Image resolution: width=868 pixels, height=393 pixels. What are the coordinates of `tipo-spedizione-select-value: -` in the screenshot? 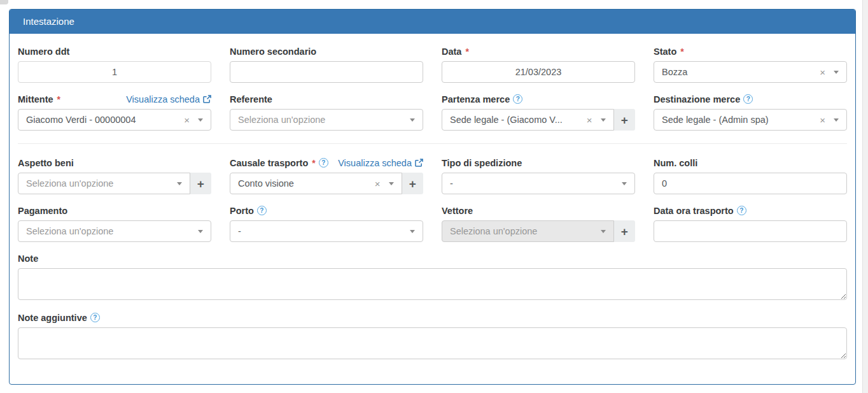 It's located at (536, 183).